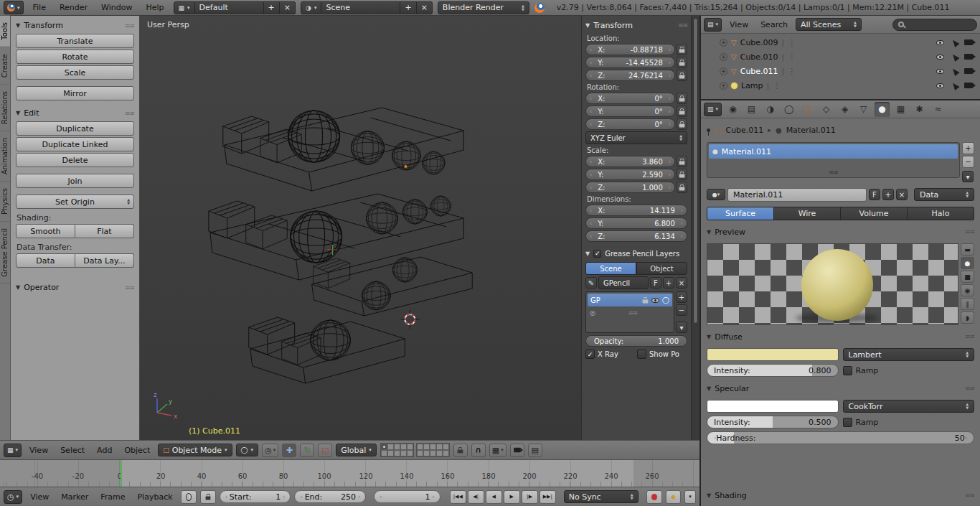 This screenshot has width=980, height=506. Describe the element at coordinates (944, 195) in the screenshot. I see `material-link-dropdown: Data ▲▼` at that location.